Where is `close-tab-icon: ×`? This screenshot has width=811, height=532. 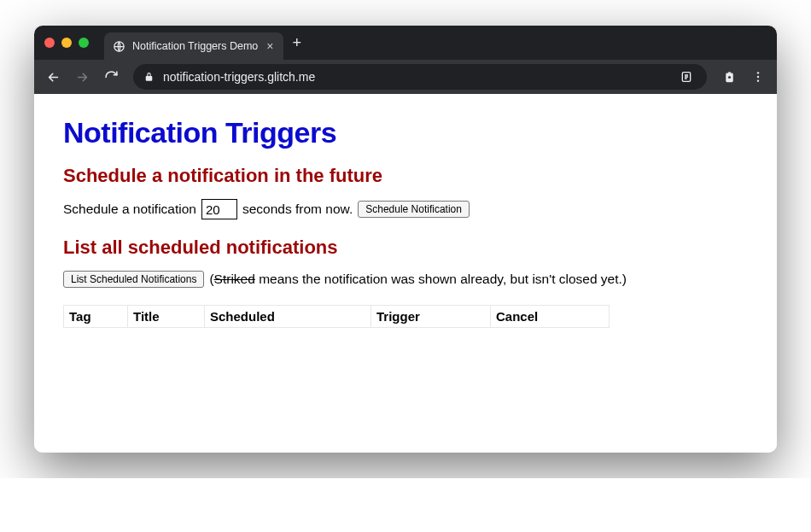
close-tab-icon: × is located at coordinates (270, 46).